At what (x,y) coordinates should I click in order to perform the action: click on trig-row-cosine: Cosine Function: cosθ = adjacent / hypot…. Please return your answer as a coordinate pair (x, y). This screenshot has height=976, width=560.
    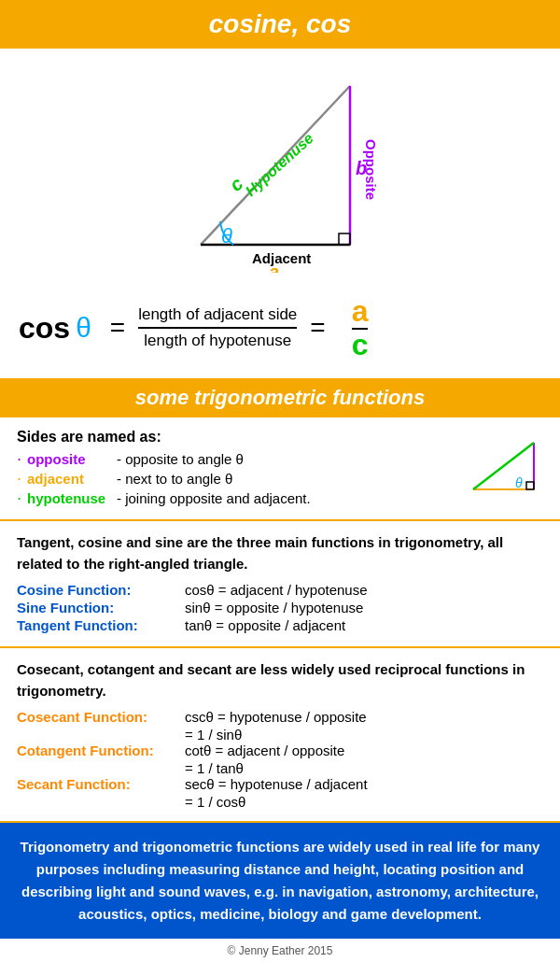
    Looking at the image, I should click on (280, 590).